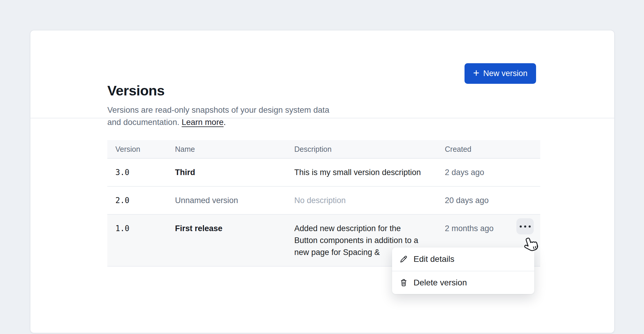  What do you see at coordinates (236, 116) in the screenshot?
I see `page-subtitle: Versions are read-only snapshots of your…` at bounding box center [236, 116].